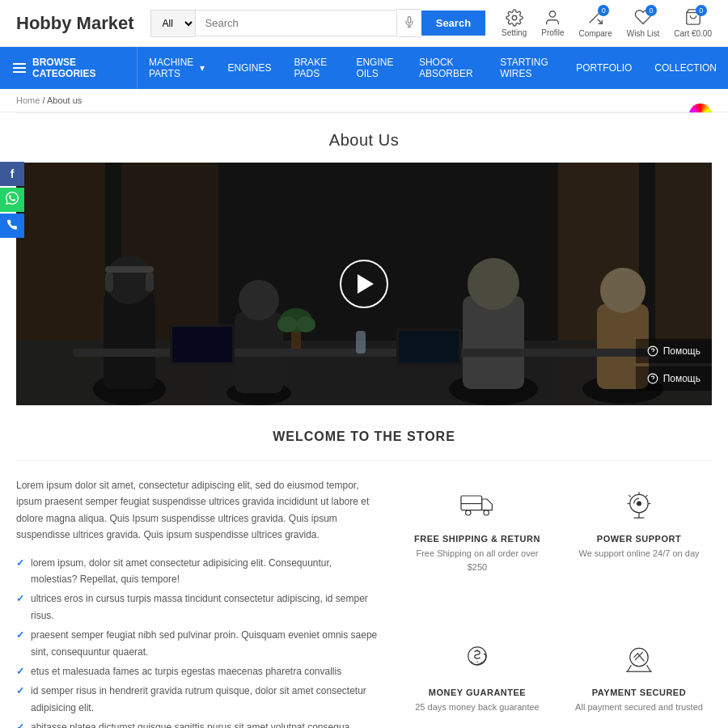 The height and width of the screenshot is (728, 728). Describe the element at coordinates (639, 539) in the screenshot. I see `support-title: POWER SUPPORT` at that location.